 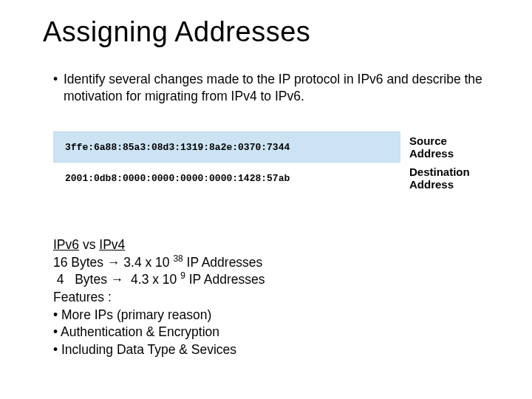 What do you see at coordinates (266, 147) in the screenshot?
I see `source-row: 3ffe:6a88:85a3:08d3:1319:8a2e:0370:7344 …` at bounding box center [266, 147].